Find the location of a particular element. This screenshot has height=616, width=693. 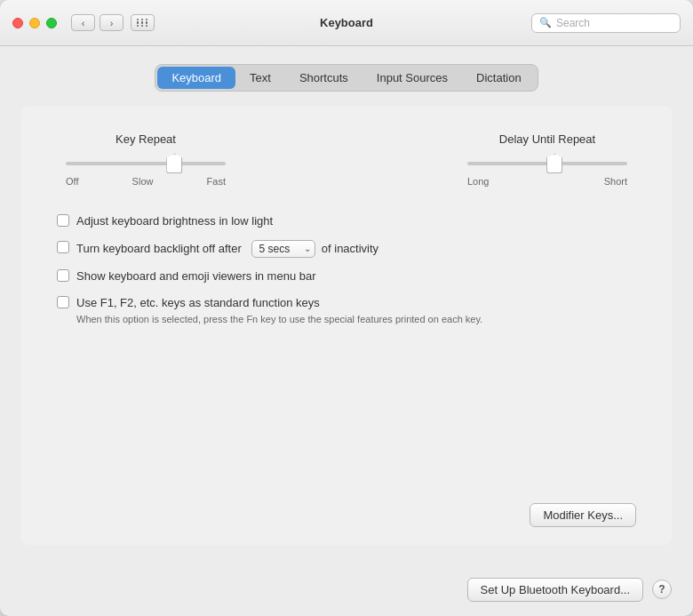

inactivity-select-wrapper: 5 secs 10 secs 30 secs 1 min 5 mins Neve… is located at coordinates (283, 249).